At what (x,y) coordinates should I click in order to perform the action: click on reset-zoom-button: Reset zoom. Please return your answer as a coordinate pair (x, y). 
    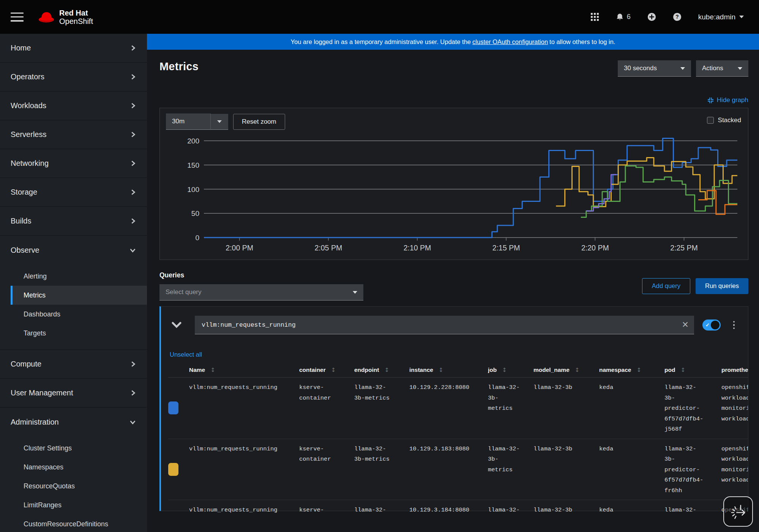
    Looking at the image, I should click on (259, 122).